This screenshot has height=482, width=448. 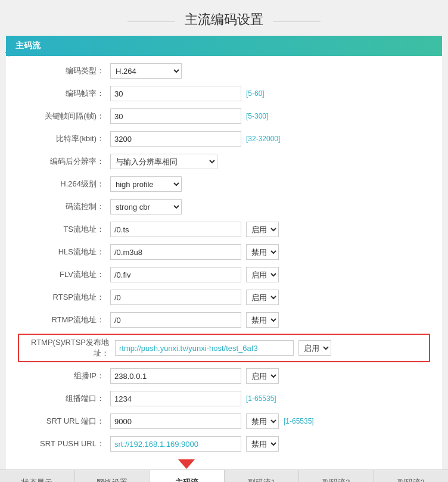 I want to click on control-ts-url: 启用 禁用, so click(x=270, y=229).